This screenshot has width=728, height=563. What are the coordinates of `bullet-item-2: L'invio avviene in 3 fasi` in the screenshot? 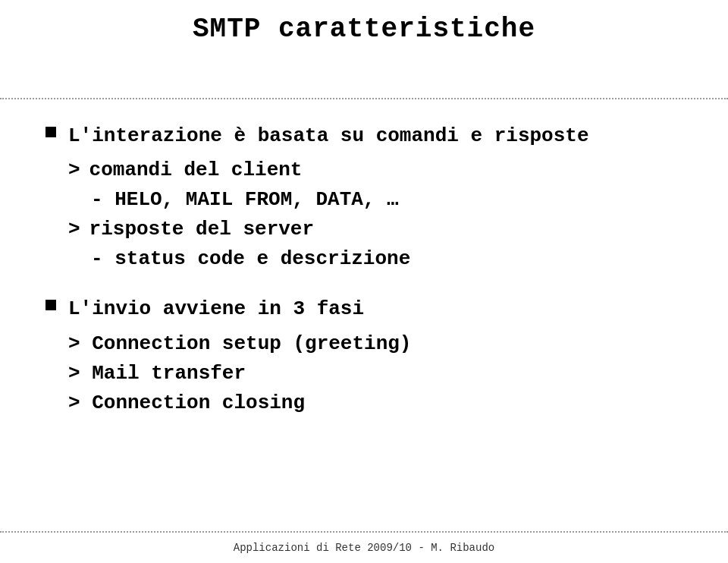 It's located at (364, 309).